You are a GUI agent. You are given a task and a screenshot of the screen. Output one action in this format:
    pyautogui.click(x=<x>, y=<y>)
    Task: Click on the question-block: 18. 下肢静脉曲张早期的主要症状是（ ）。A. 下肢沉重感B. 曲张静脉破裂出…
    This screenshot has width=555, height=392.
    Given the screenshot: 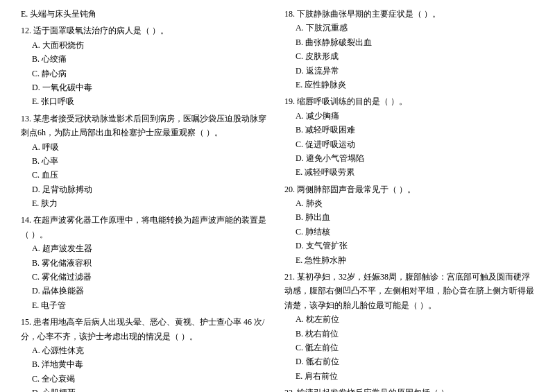 What is the action you would take?
    pyautogui.click(x=409, y=49)
    